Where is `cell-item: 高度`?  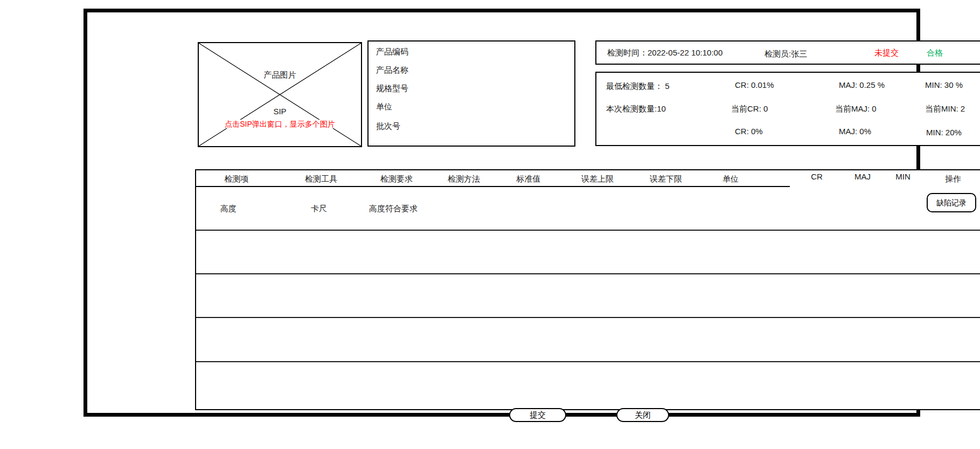
cell-item: 高度 is located at coordinates (228, 209).